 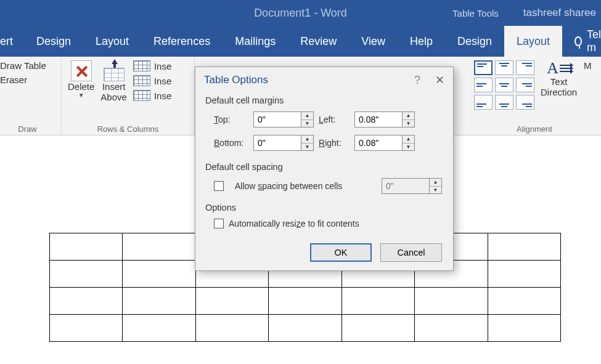 What do you see at coordinates (152, 66) in the screenshot?
I see `insert-below-button: Inse` at bounding box center [152, 66].